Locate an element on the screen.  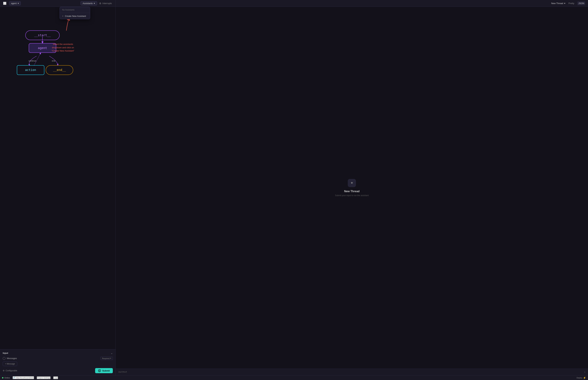
sidebar-toggle-button: ⬜ is located at coordinates (5, 3).